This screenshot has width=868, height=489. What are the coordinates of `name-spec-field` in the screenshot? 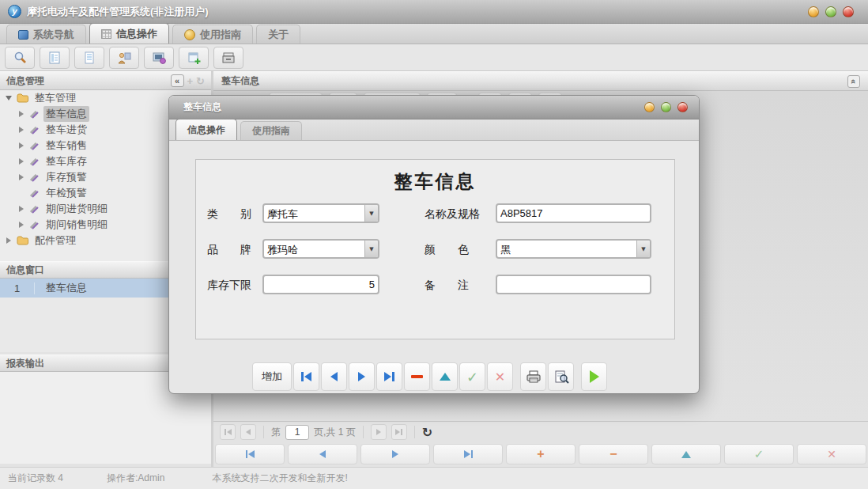 It's located at (574, 214).